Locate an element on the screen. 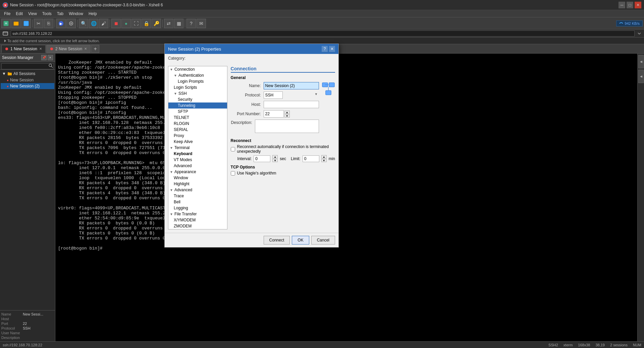 Image resolution: width=644 pixels, height=348 pixels. cat-vt-modes: VT Modes is located at coordinates (198, 160).